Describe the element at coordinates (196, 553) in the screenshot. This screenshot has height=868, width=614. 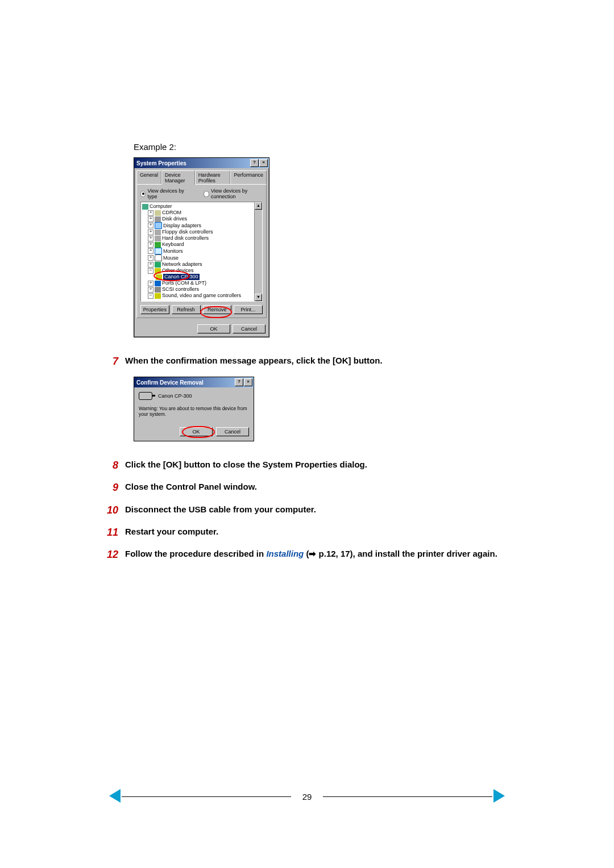
I see `step-12a: Follow the procedure described in` at that location.